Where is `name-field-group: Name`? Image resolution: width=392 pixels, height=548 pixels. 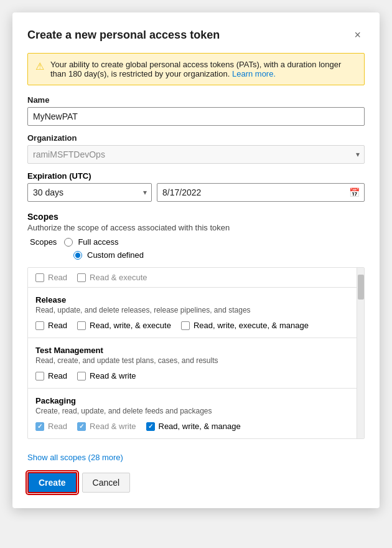 name-field-group: Name is located at coordinates (196, 111).